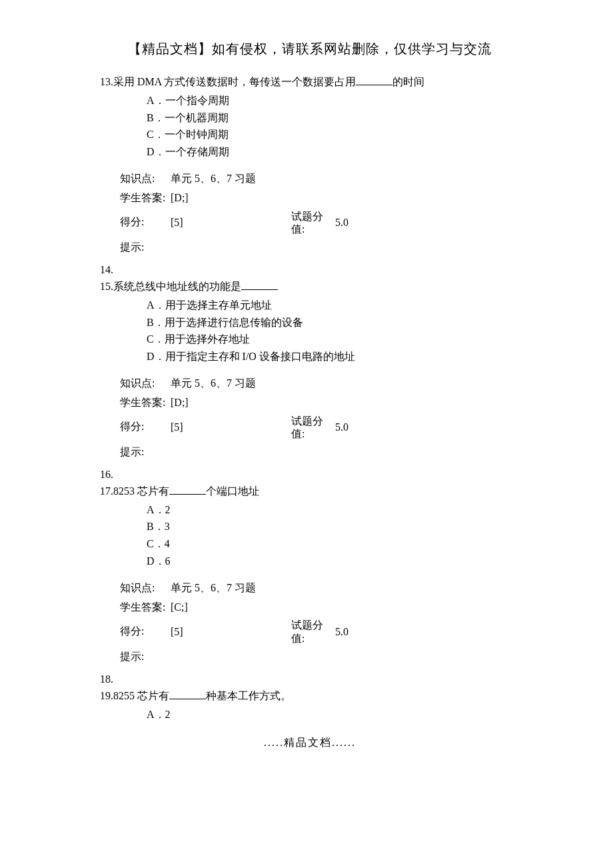  Describe the element at coordinates (333, 305) in the screenshot. I see `option: A．用于选择主存单元地址` at that location.